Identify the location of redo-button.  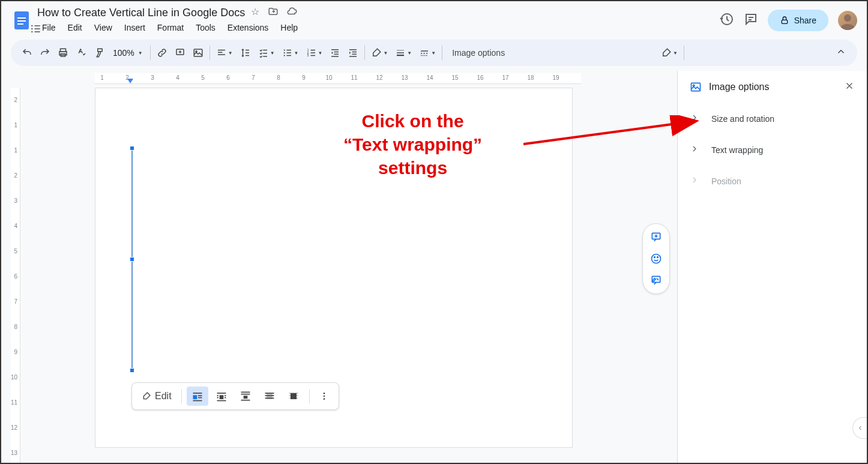
(45, 53).